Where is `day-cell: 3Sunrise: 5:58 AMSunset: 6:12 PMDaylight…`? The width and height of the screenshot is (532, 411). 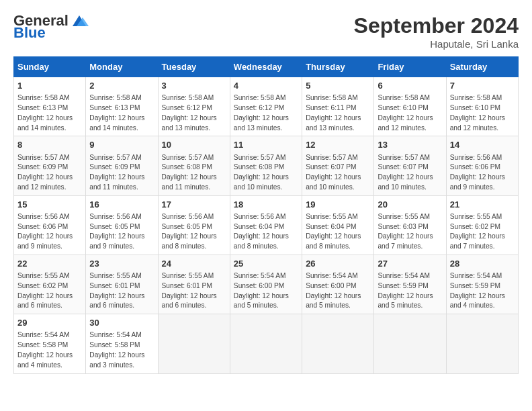 day-cell: 3Sunrise: 5:58 AMSunset: 6:12 PMDaylight… is located at coordinates (193, 107).